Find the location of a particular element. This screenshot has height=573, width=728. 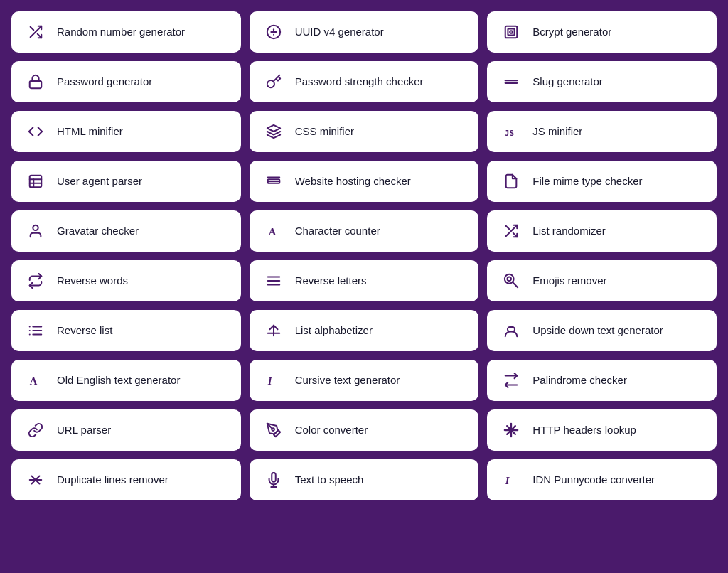

card-label-text-to-speech: Text to speech is located at coordinates (330, 480).